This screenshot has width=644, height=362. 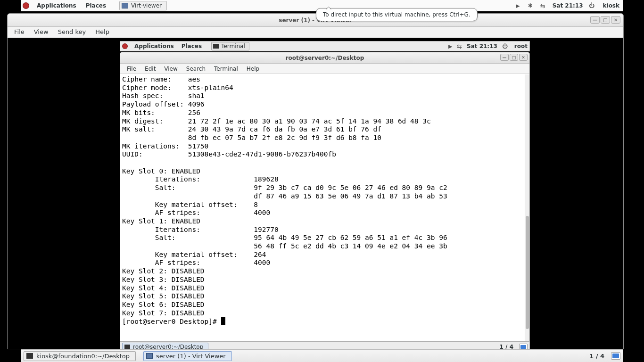 What do you see at coordinates (397, 15) in the screenshot?
I see `input-grab-tooltip: To direct input to this virtual machine,…` at bounding box center [397, 15].